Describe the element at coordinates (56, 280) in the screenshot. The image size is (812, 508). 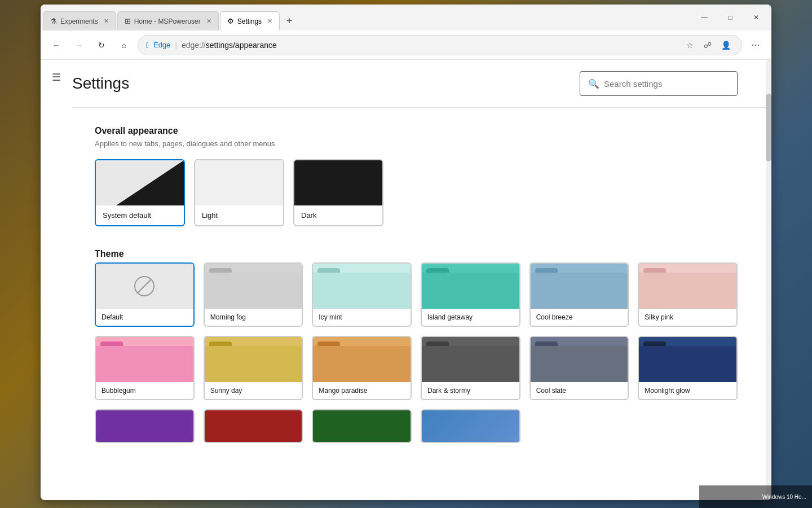
I see `sidebar-toggle: ☰` at that location.